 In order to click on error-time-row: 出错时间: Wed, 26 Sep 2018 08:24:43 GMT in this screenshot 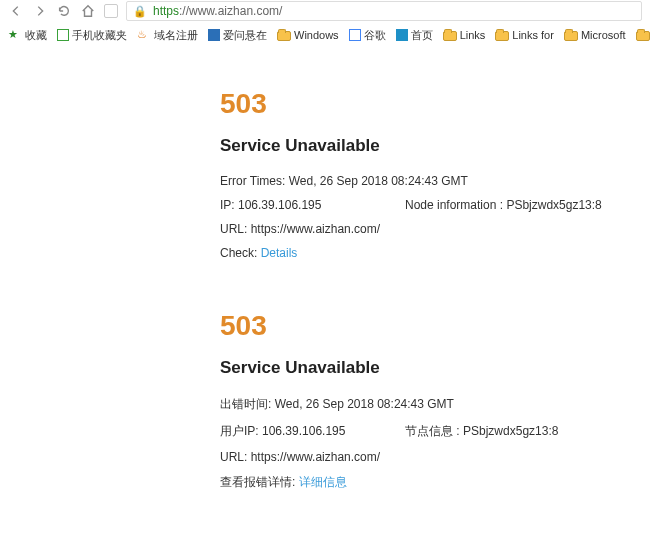, I will do `click(435, 404)`.